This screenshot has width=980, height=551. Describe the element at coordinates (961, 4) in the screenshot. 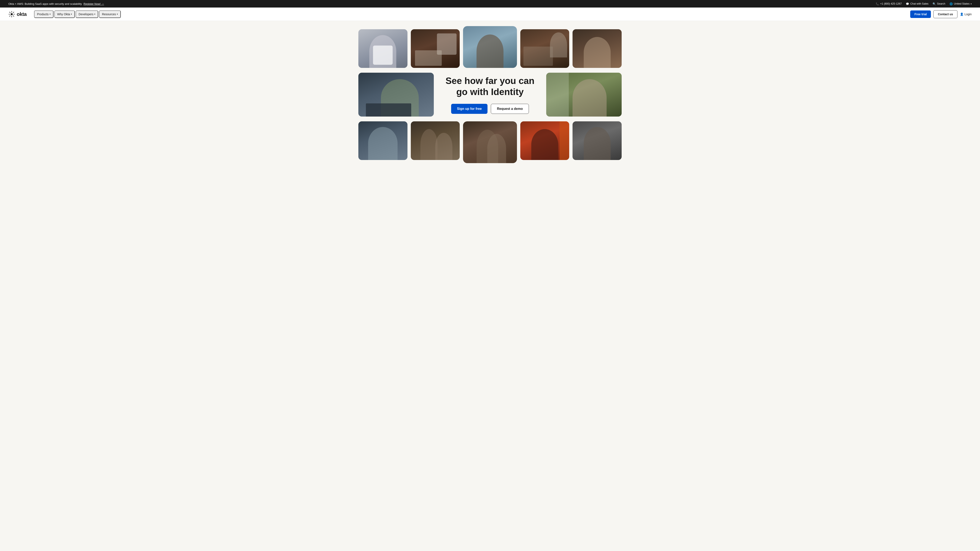

I see `region-selector: 🌐 United States ▾` at that location.